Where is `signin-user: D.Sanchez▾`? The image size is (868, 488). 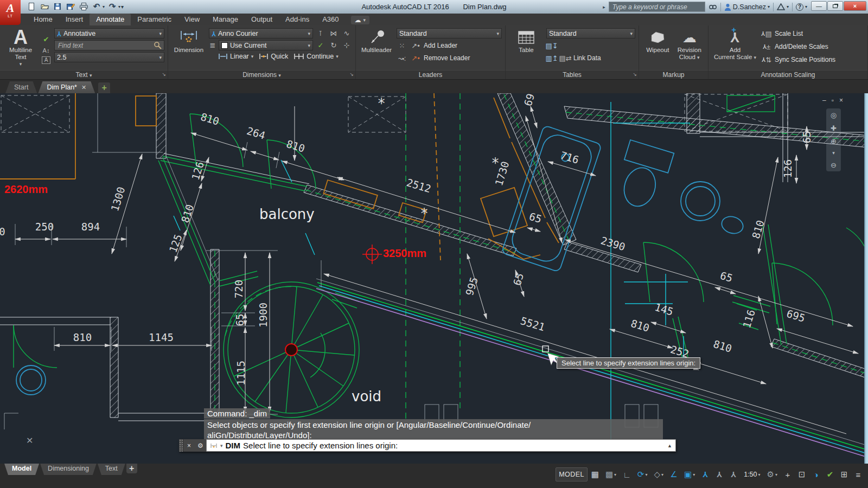 signin-user: D.Sanchez▾ is located at coordinates (747, 7).